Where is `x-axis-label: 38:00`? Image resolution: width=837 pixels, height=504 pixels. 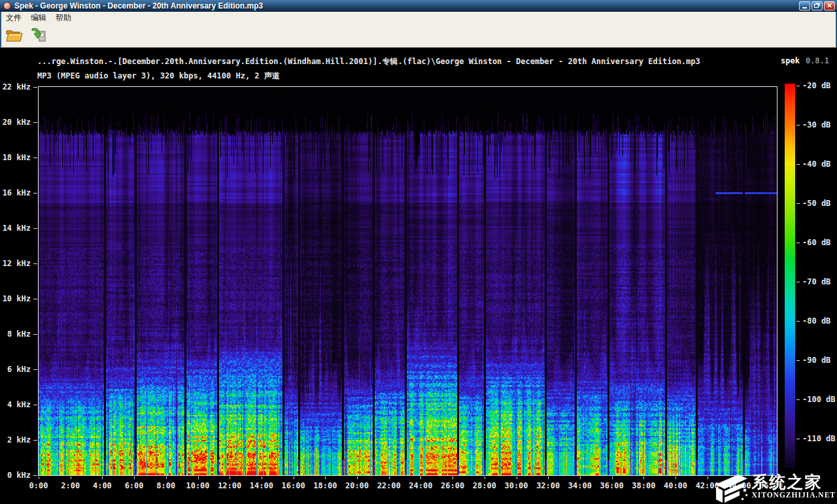 x-axis-label: 38:00 is located at coordinates (643, 486).